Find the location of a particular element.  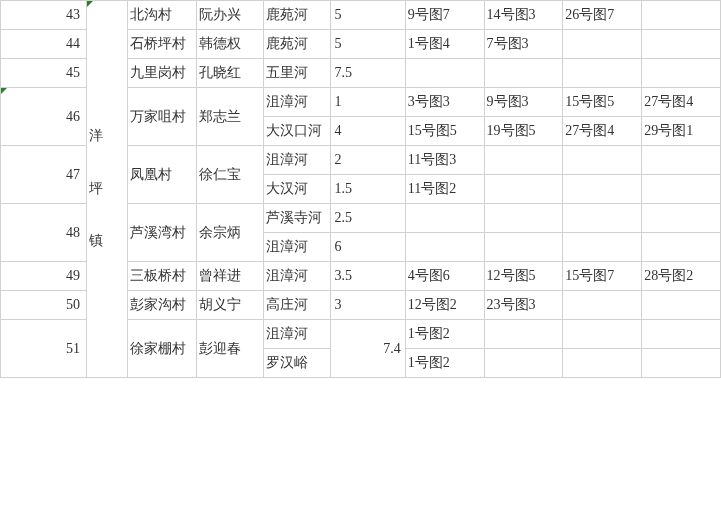

cell-value: 7.5 is located at coordinates (368, 74).